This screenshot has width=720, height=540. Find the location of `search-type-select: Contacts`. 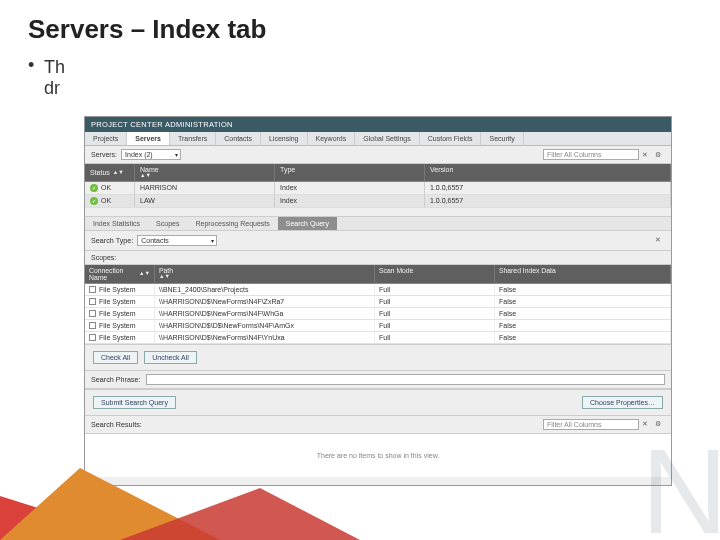

search-type-select: Contacts is located at coordinates (177, 240).